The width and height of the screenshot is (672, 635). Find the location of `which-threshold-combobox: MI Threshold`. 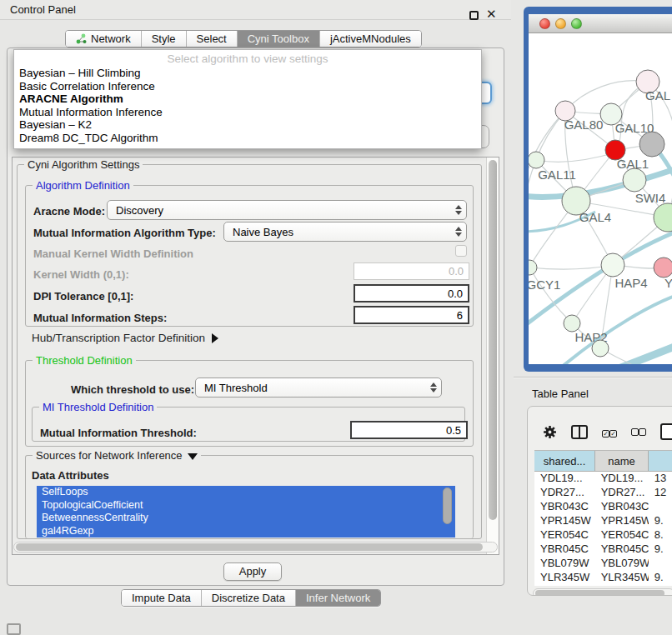

which-threshold-combobox: MI Threshold is located at coordinates (318, 388).